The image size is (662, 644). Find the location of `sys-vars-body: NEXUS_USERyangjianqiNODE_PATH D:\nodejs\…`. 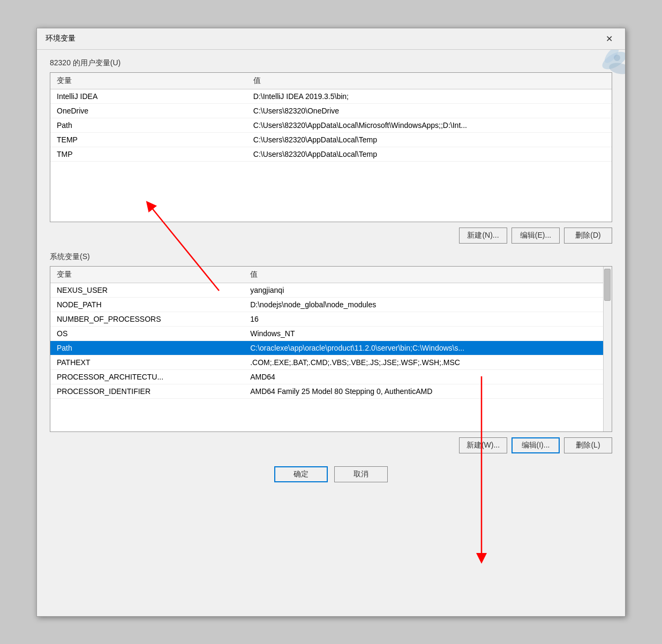

sys-vars-body: NEXUS_USERyangjianqiNODE_PATH D:\nodejs\… is located at coordinates (327, 340).